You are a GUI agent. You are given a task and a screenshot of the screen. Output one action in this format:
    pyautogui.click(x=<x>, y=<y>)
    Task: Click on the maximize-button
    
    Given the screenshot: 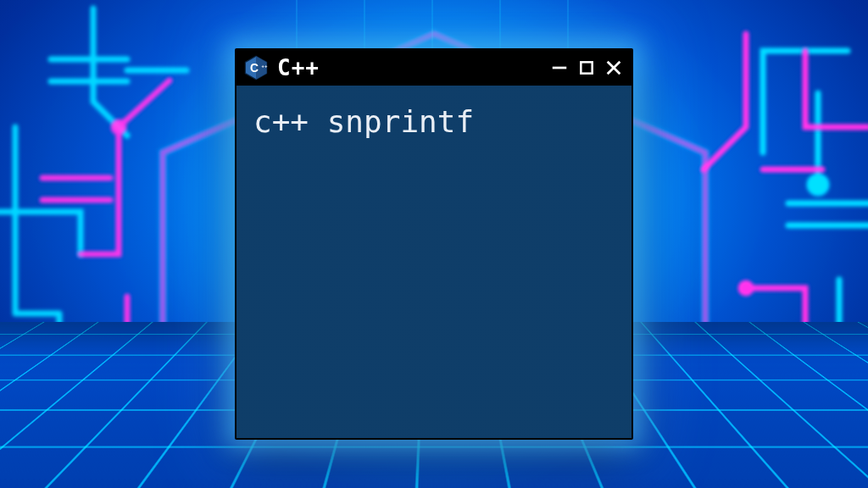 What is the action you would take?
    pyautogui.click(x=587, y=68)
    